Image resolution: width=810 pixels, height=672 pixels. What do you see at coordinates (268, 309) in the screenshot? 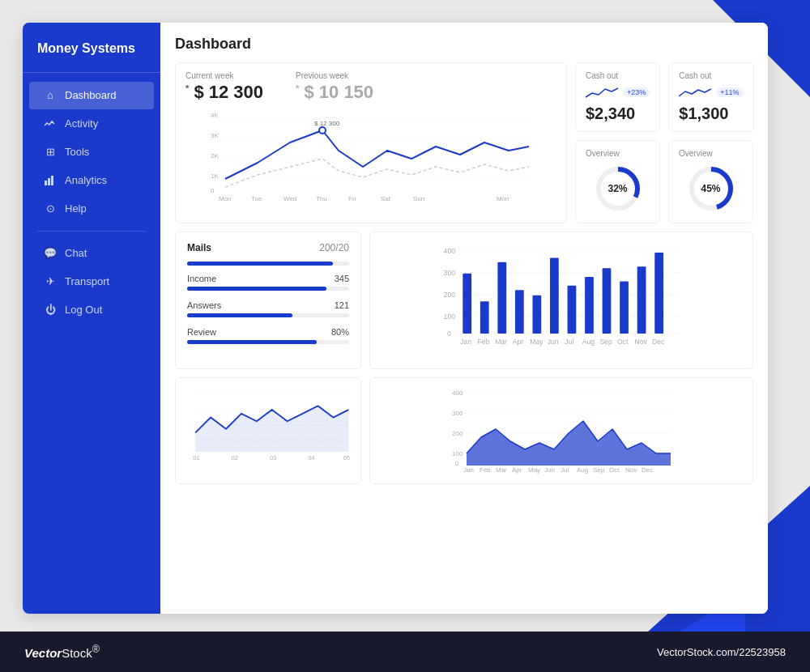
I see `answers-progress: Answers 121` at bounding box center [268, 309].